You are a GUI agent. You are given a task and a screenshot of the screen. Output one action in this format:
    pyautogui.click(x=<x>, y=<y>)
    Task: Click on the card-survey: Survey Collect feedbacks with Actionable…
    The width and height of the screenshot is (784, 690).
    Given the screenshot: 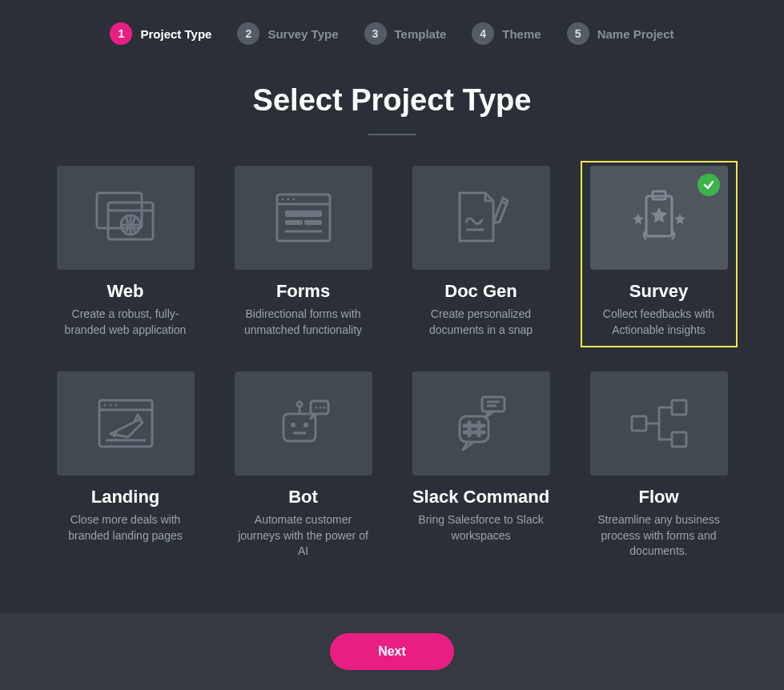 What is the action you would take?
    pyautogui.click(x=659, y=255)
    